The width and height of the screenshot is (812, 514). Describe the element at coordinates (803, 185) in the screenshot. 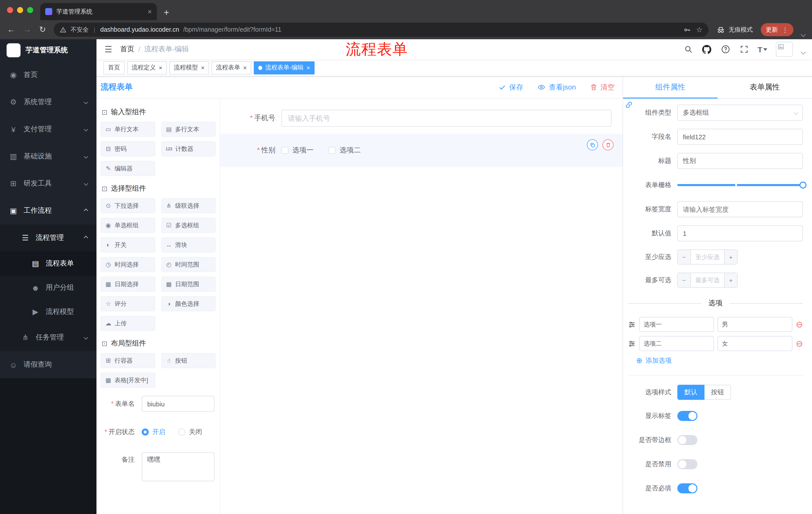

I see `slider-handle` at that location.